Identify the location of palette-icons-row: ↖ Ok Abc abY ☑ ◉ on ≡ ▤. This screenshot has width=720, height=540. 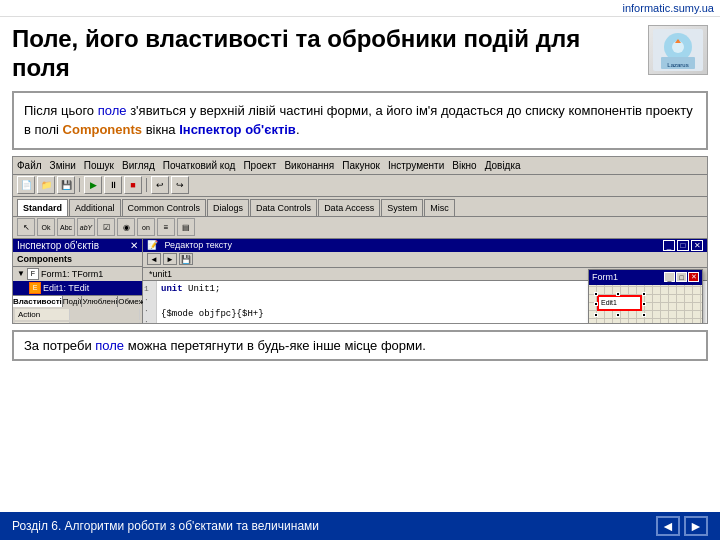
(360, 228).